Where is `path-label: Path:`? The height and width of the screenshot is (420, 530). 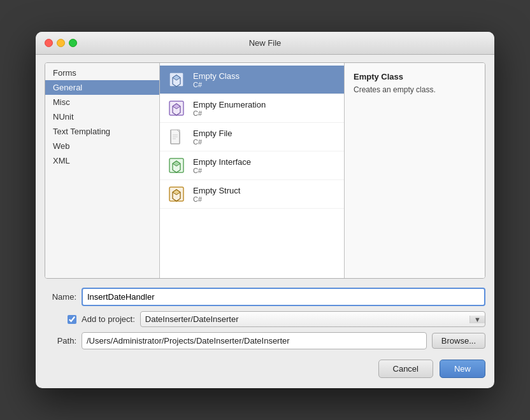
path-label: Path: is located at coordinates (61, 341).